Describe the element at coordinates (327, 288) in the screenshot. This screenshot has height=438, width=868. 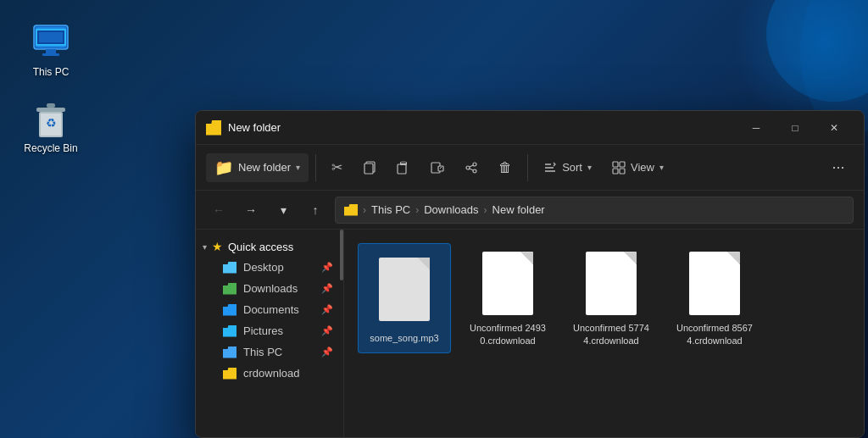
I see `downloads-pin-icon: 📌` at that location.